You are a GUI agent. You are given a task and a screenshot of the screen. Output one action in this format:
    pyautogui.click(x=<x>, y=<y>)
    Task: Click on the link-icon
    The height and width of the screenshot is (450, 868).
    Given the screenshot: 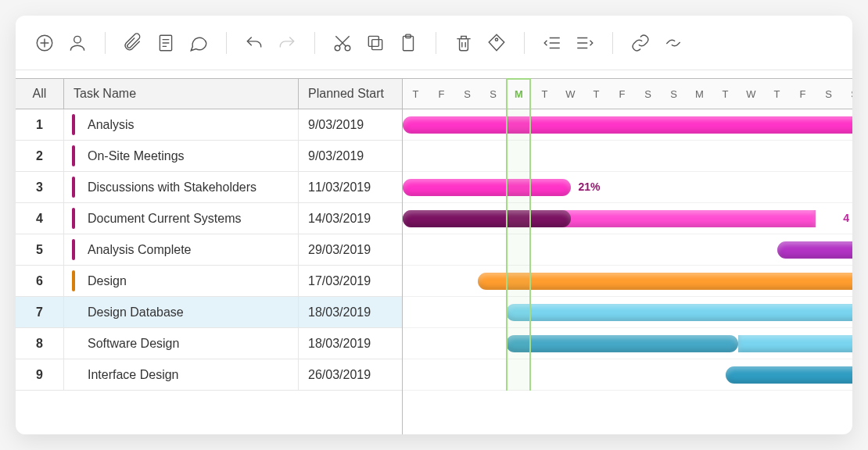 What is the action you would take?
    pyautogui.click(x=640, y=43)
    